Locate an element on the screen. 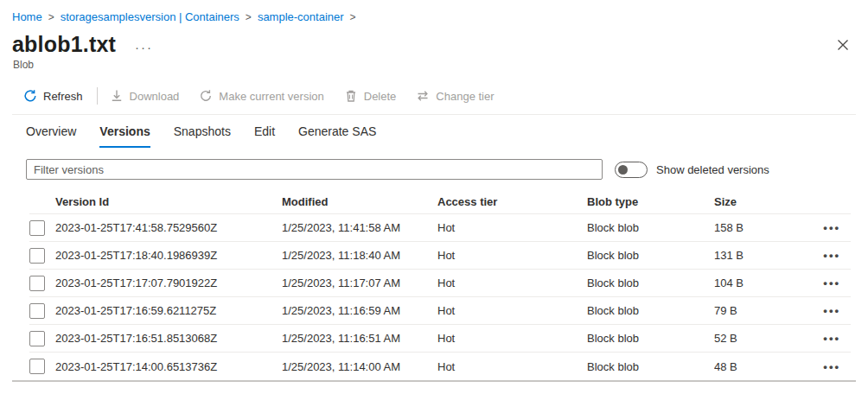 The width and height of the screenshot is (868, 413). title-more-button: ··· is located at coordinates (144, 45).